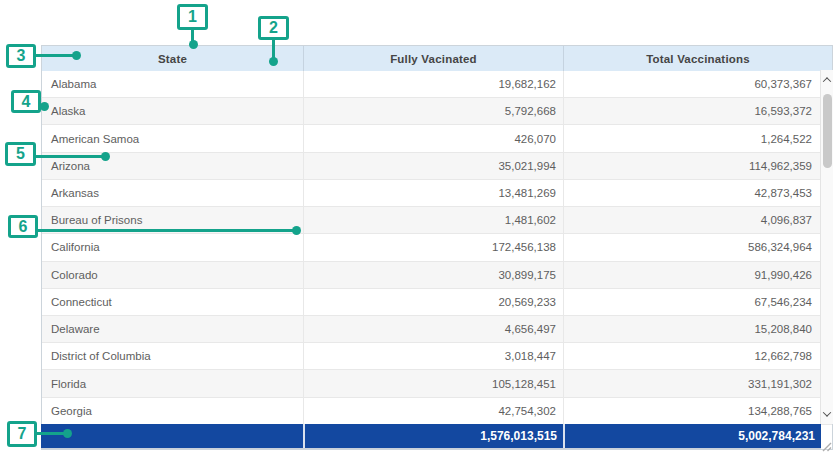 This screenshot has height=453, width=833. Describe the element at coordinates (826, 446) in the screenshot. I see `resize-grip-icon` at that location.